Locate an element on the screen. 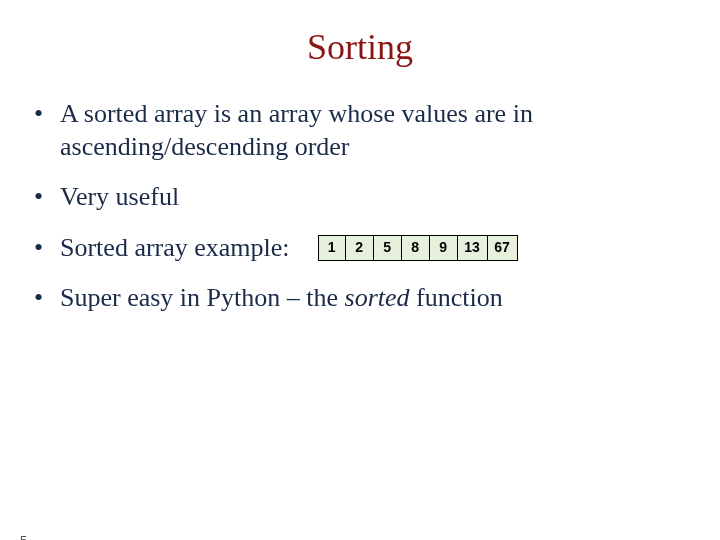  example-row: Sorted array example: 1 2 5 8 9 13 67 is located at coordinates (370, 248).